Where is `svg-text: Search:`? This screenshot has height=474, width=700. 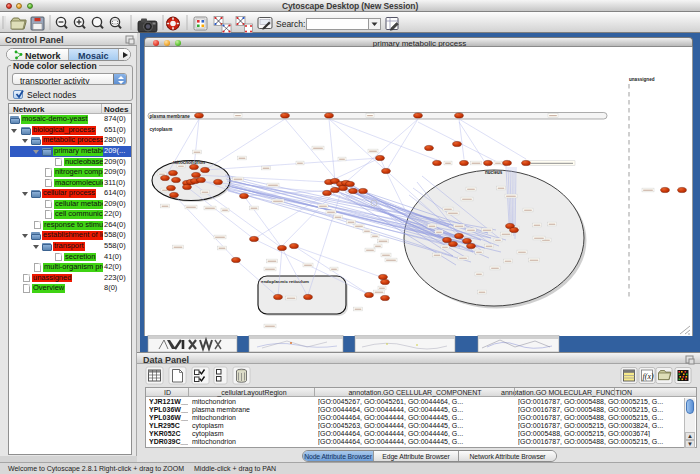
svg-text: Search: is located at coordinates (290, 24).